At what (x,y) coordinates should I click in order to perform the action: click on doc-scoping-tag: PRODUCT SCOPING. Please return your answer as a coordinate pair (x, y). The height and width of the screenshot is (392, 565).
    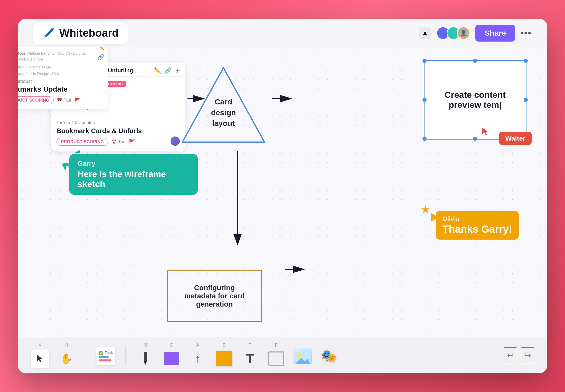
    Looking at the image, I should click on (36, 100).